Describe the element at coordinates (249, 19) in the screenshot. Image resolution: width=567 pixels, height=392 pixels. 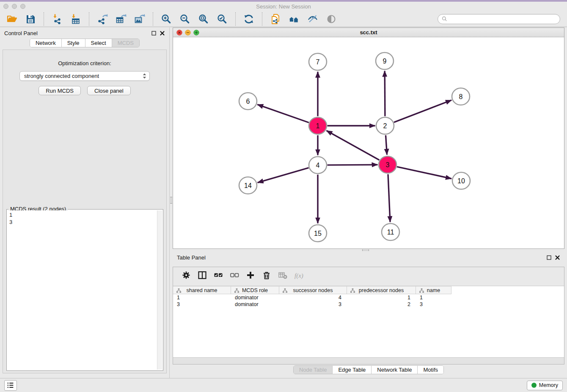
I see `refresh-network-icon` at that location.